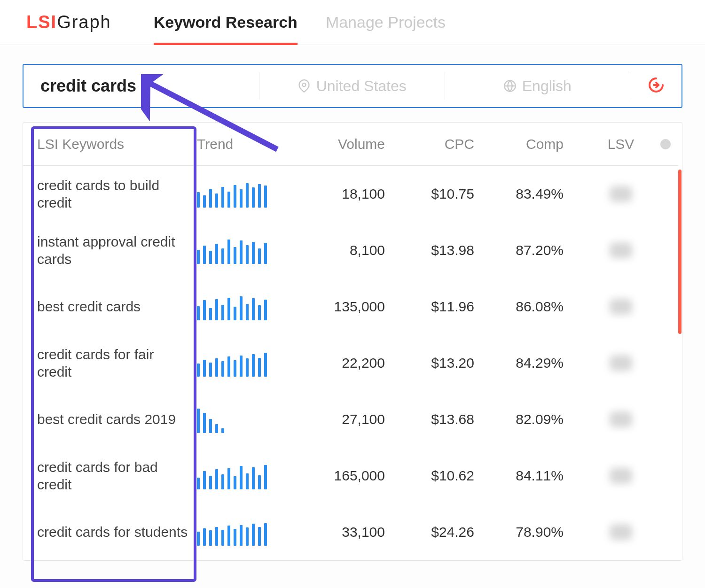  I want to click on keyword-cell: credit cards for bad credit, so click(110, 476).